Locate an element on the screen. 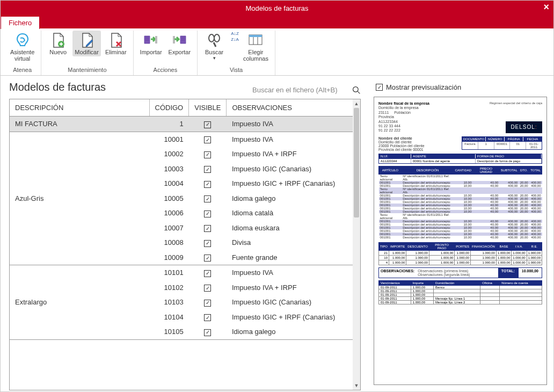 This screenshot has height=392, width=554. show-preview-toggle: ✓ Mostrar previsualización is located at coordinates (462, 87).